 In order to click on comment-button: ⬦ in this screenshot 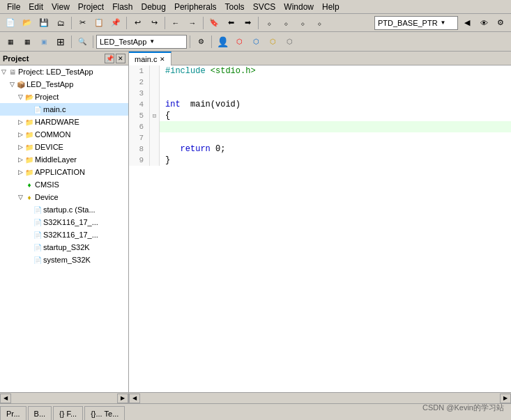, I will do `click(303, 23)`.